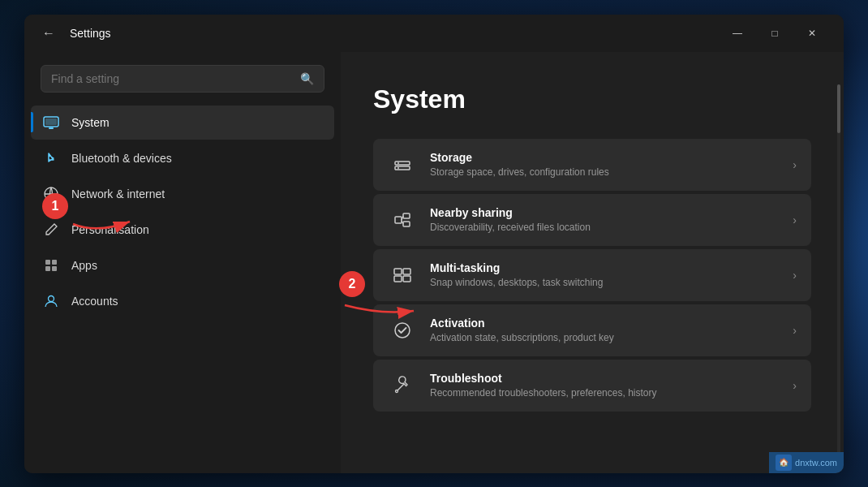 The width and height of the screenshot is (868, 487). Describe the element at coordinates (605, 268) in the screenshot. I see `multi-tasking-title: Multi-tasking` at that location.